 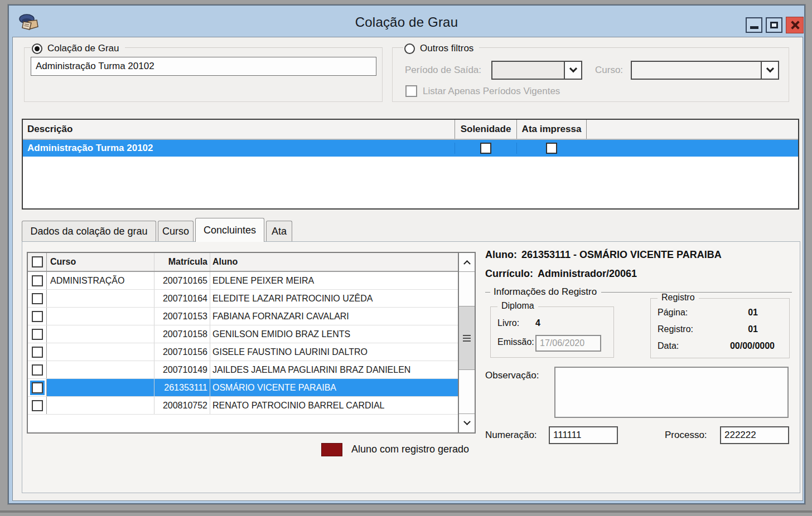 What do you see at coordinates (78, 48) in the screenshot?
I see `colacao-radio: Colação de Grau` at bounding box center [78, 48].